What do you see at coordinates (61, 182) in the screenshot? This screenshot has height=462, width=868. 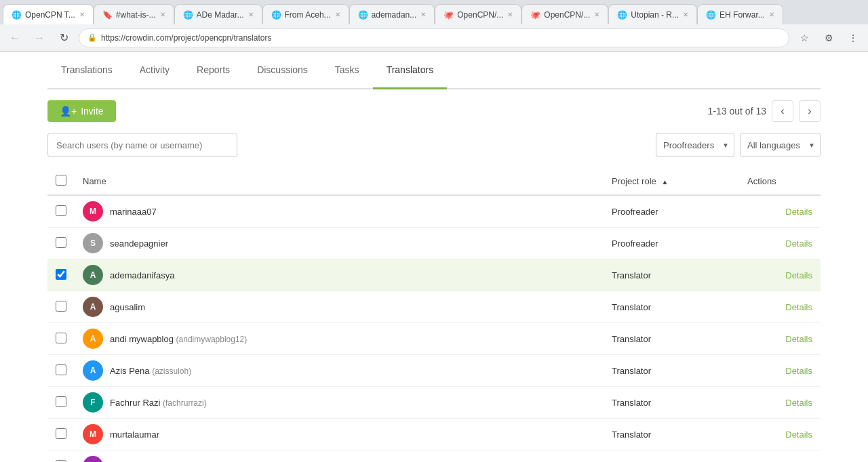 I see `header-checkbox-col` at bounding box center [61, 182].